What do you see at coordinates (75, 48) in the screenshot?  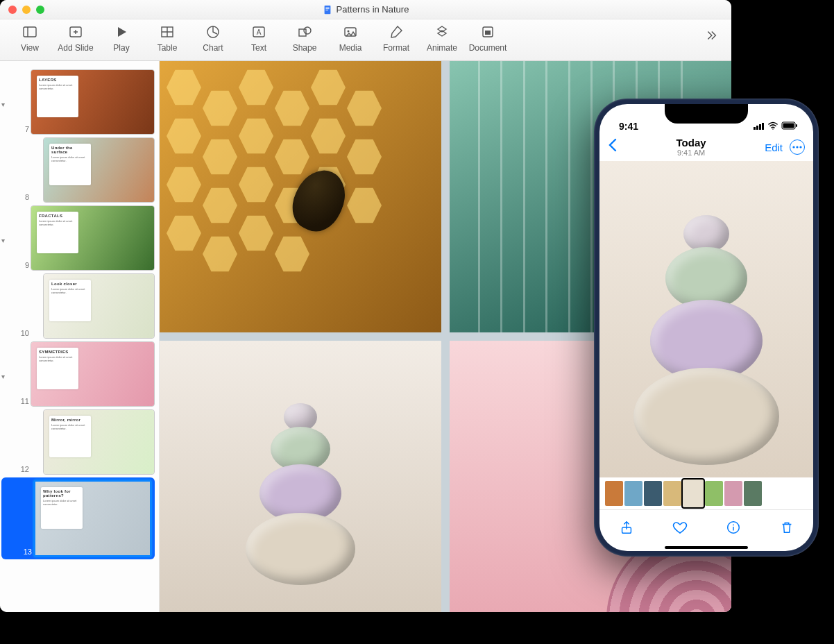 I see `toolbar-label: Add Slide` at bounding box center [75, 48].